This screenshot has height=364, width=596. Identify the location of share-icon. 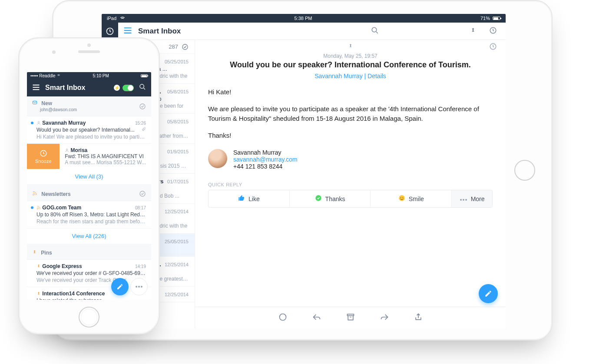
(418, 318).